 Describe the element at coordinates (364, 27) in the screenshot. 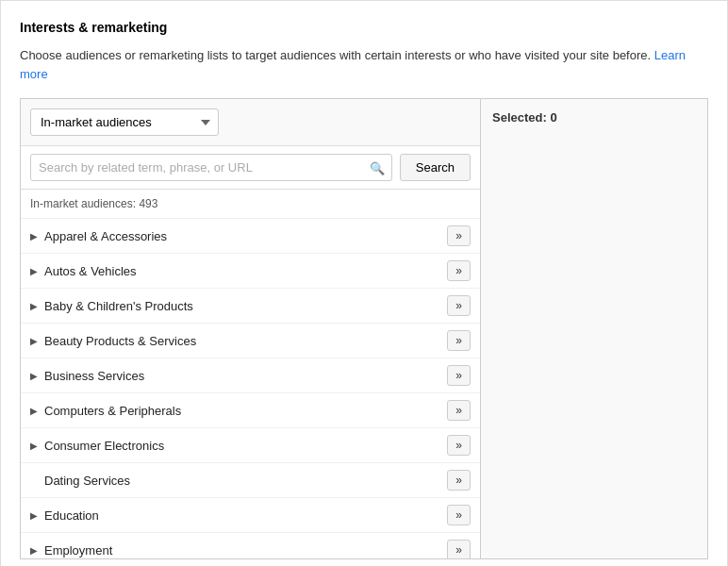

I see `panel-title: Interests & remarketing` at that location.